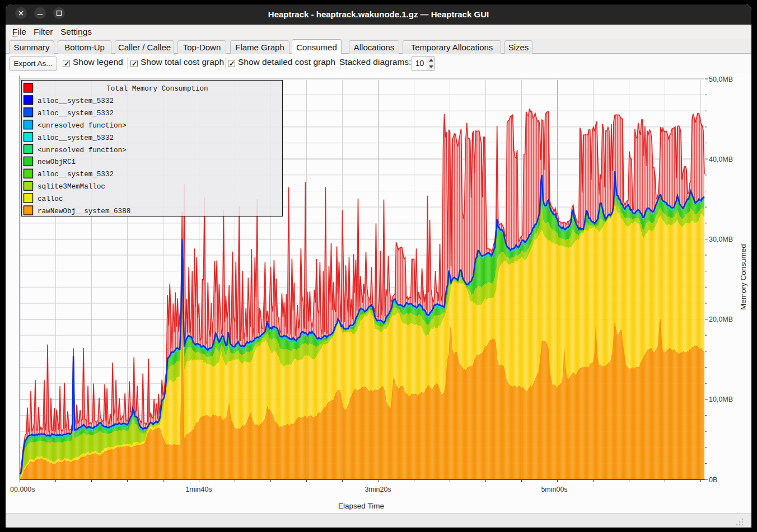 The image size is (757, 532). What do you see at coordinates (157, 89) in the screenshot?
I see `svg-text: Total Memory Consumption` at bounding box center [157, 89].